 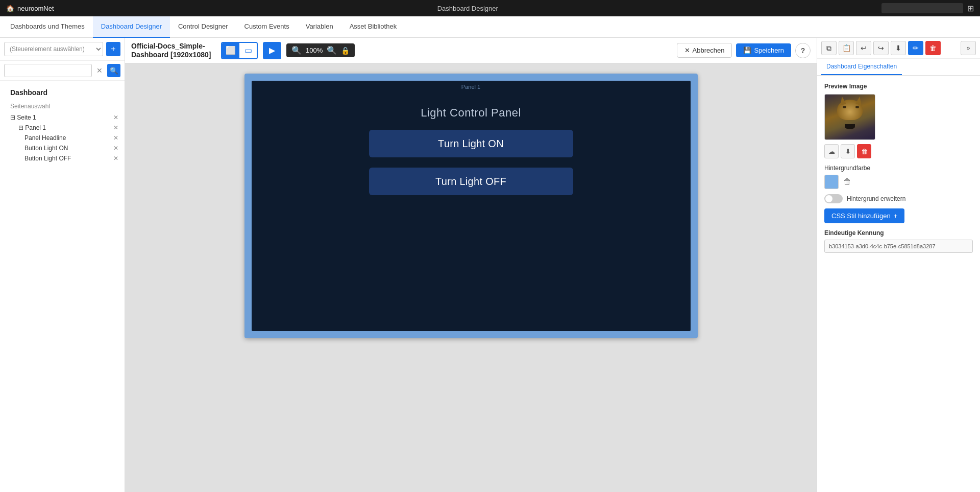 What do you see at coordinates (30, 106) in the screenshot?
I see `tree-section-label: Seitenauswahl` at bounding box center [30, 106].